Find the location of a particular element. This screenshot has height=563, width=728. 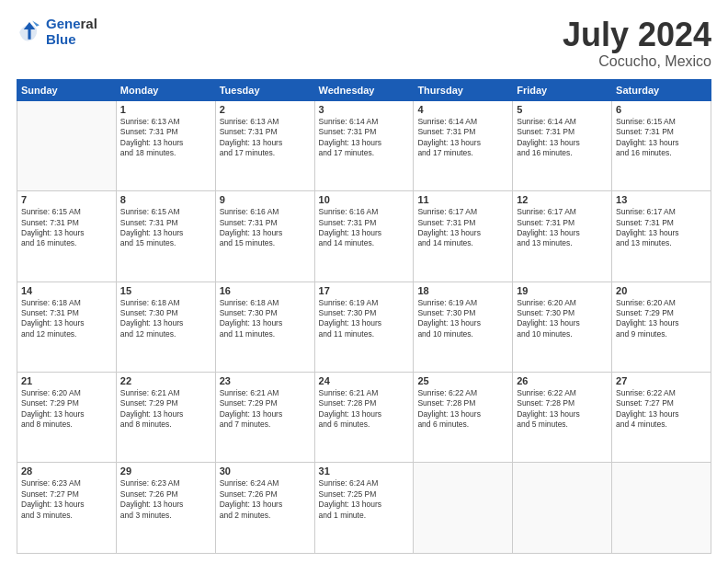

calendar-cell: 28Sunrise: 6:23 AMSunset: 7:27 PMDayligh… is located at coordinates (67, 508).